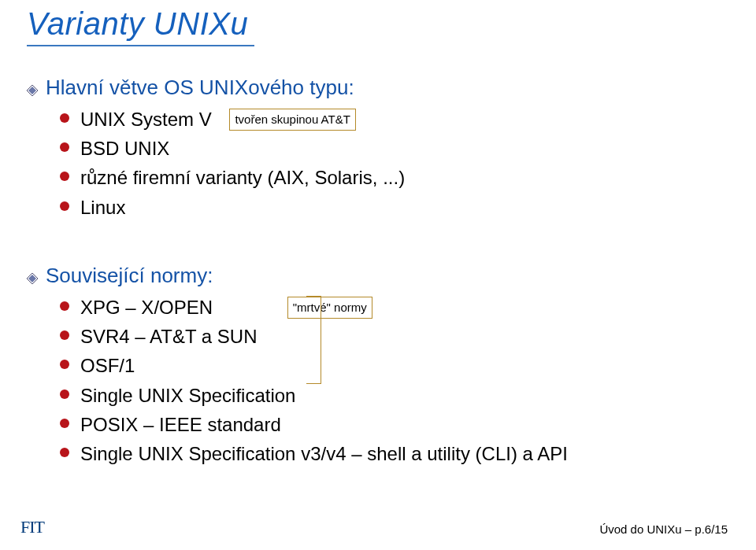  What do you see at coordinates (107, 365) in the screenshot?
I see `list-item-label: OSF/1` at bounding box center [107, 365].